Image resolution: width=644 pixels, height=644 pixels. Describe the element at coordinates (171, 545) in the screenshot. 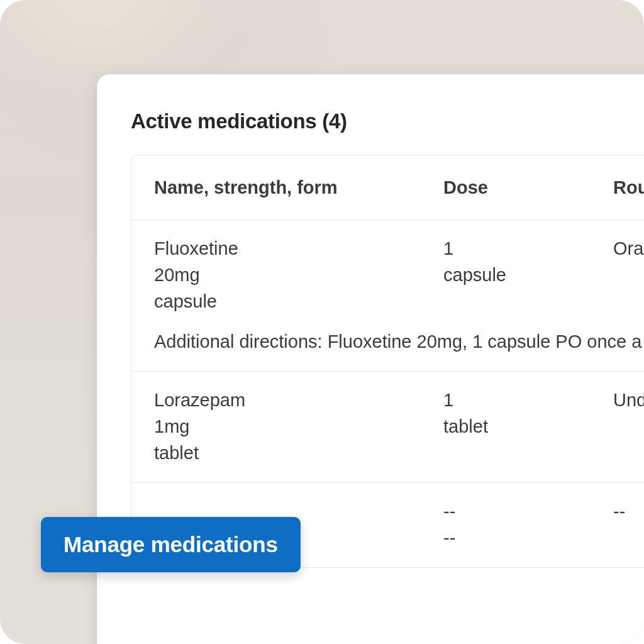

I see `manage-medications-button: Manage medications` at that location.